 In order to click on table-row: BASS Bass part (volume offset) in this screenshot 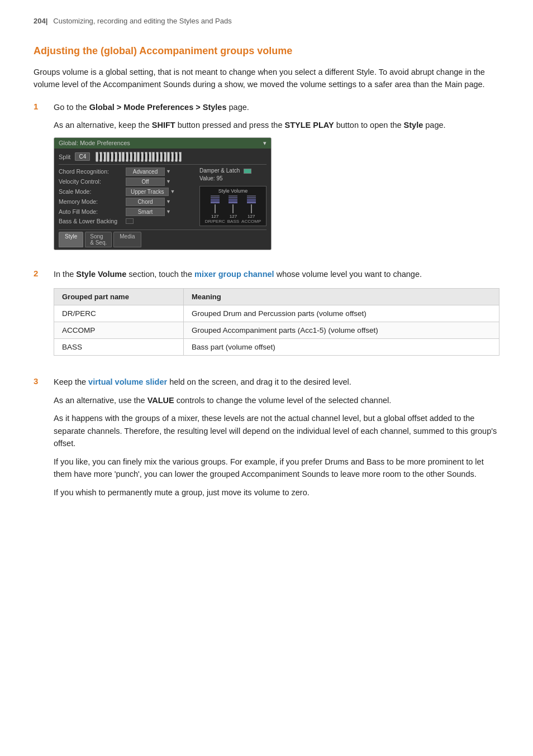, I will do `click(277, 347)`.